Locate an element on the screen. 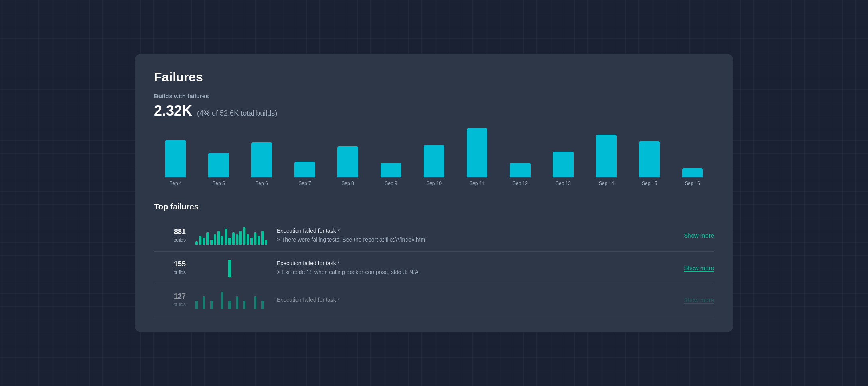 The width and height of the screenshot is (868, 386). metric-sub: (4% of 52.6K total builds) is located at coordinates (237, 113).